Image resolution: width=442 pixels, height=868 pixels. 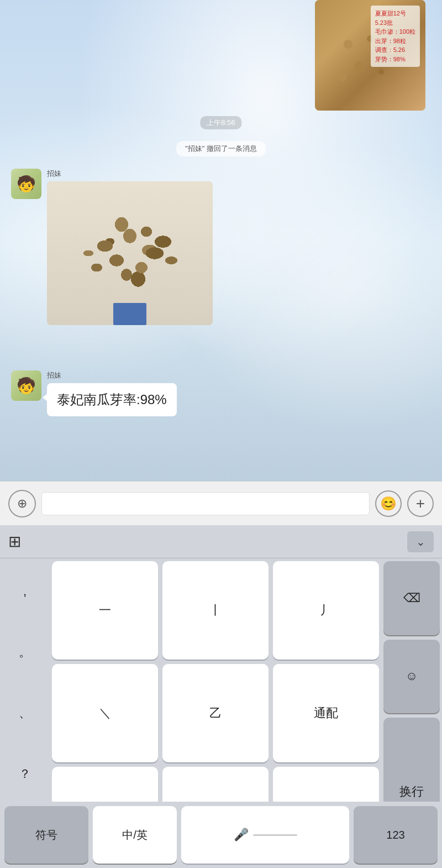 I want to click on msg-content-1: 招妹, so click(x=130, y=247).